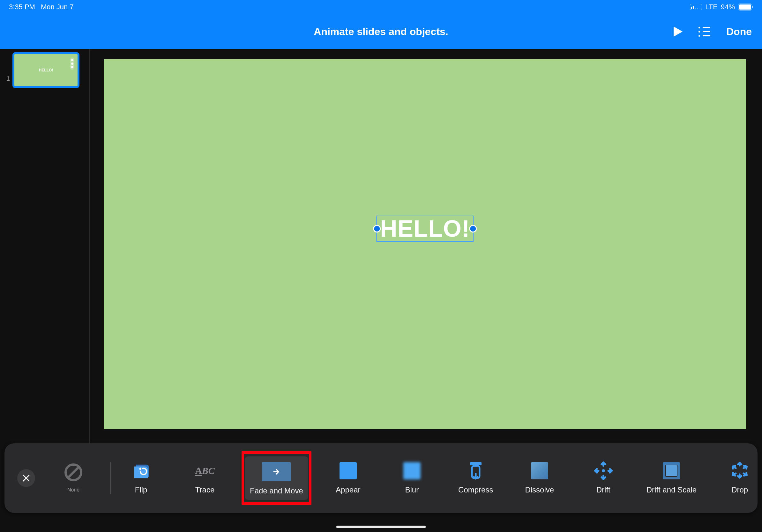  What do you see at coordinates (22, 7) in the screenshot?
I see `status-time: 3:35 PM` at bounding box center [22, 7].